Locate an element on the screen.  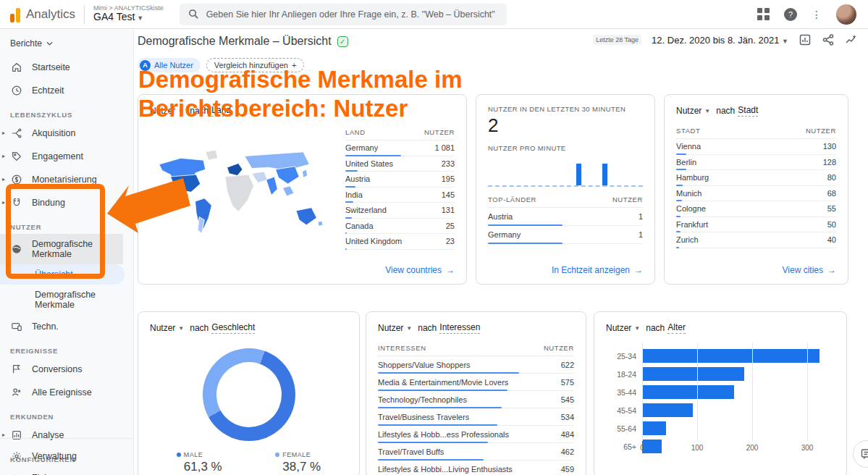
table-row: Zurich40 is located at coordinates (756, 240).